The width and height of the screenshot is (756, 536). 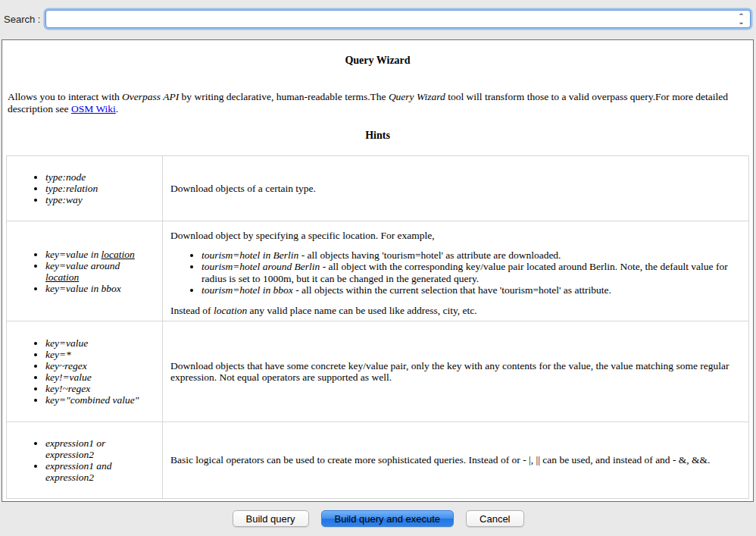 I want to click on page-title: Query Wizard, so click(x=377, y=53).